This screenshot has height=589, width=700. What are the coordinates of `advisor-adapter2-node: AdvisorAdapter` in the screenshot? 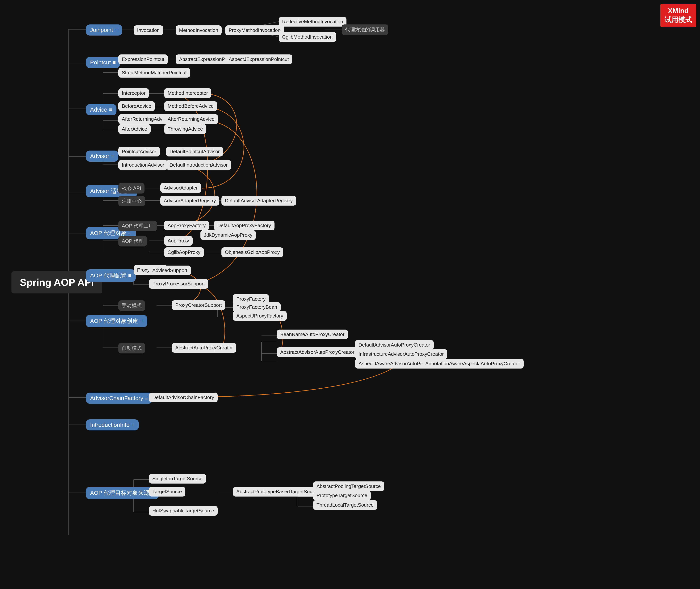 It's located at (181, 188).